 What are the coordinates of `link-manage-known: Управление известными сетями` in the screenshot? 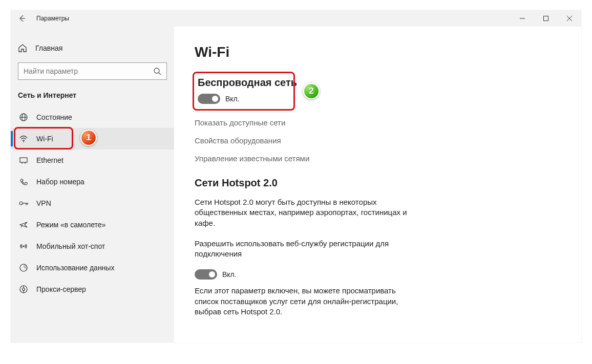 It's located at (378, 159).